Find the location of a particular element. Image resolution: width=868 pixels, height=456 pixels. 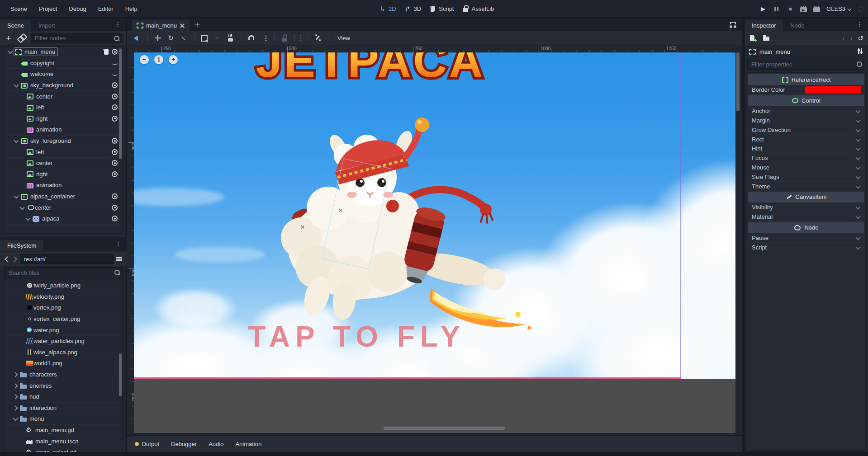

history-icon is located at coordinates (860, 38).